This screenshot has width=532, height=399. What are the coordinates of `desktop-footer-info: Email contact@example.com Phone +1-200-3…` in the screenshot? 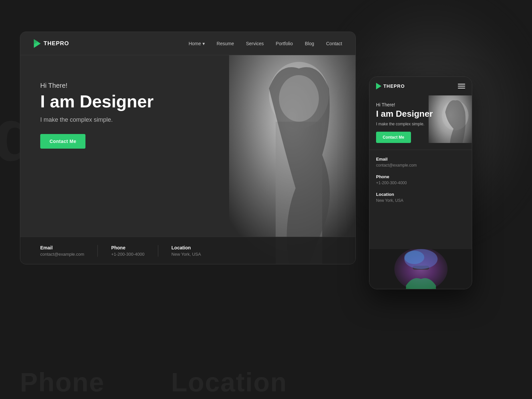 It's located at (188, 251).